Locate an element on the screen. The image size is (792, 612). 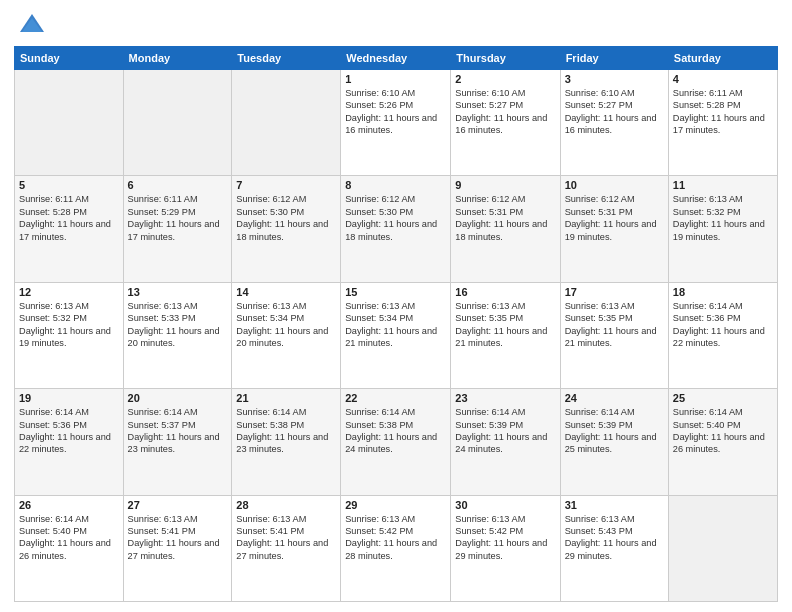
calendar-cell: 1Sunrise: 6:10 AM Sunset: 5:26 PM Daylig… is located at coordinates (396, 123).